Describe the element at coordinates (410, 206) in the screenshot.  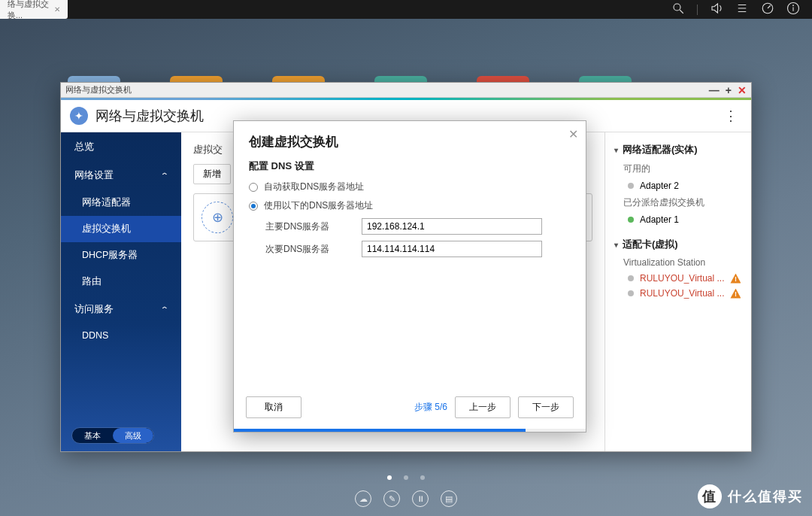
I see `radio-manual-dns: 使用以下的DNS服务器地址` at that location.